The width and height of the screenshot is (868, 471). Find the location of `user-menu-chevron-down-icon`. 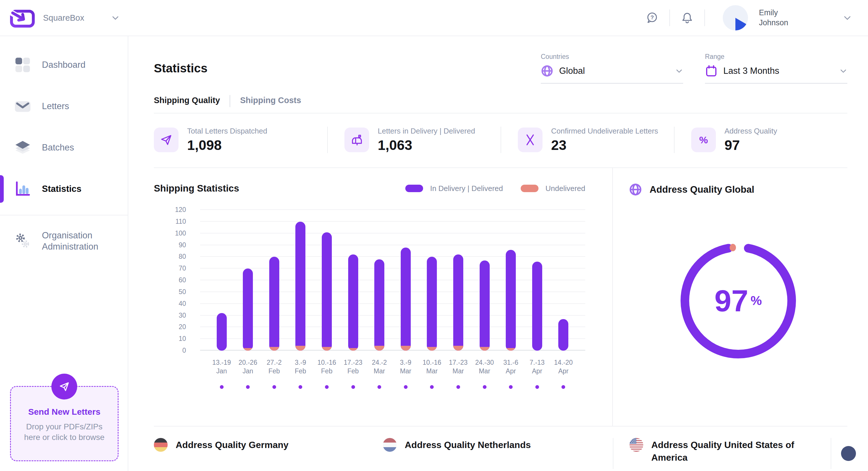

user-menu-chevron-down-icon is located at coordinates (847, 18).